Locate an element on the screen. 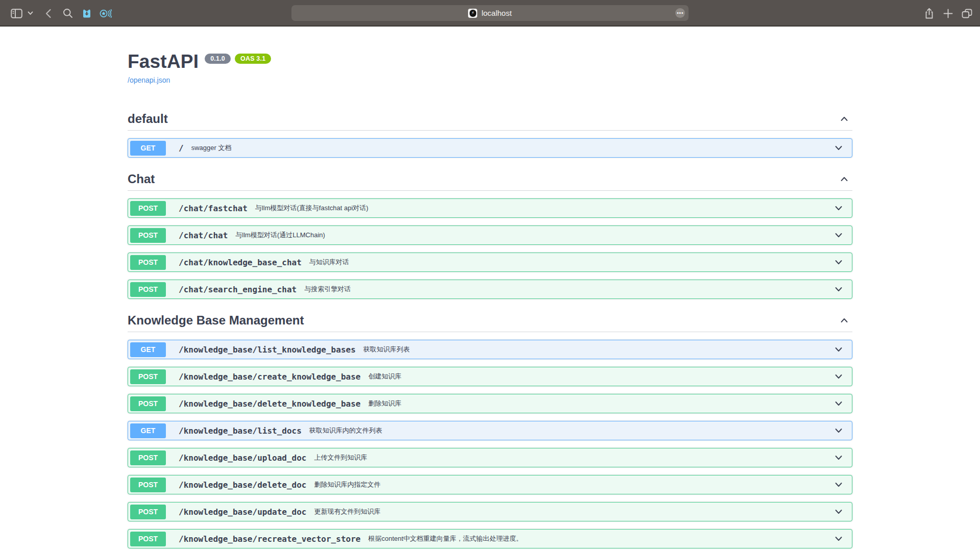 Image resolution: width=980 pixels, height=551 pixels. endpoint-path: /knowledge_base/recreate_vector_store is located at coordinates (270, 539).